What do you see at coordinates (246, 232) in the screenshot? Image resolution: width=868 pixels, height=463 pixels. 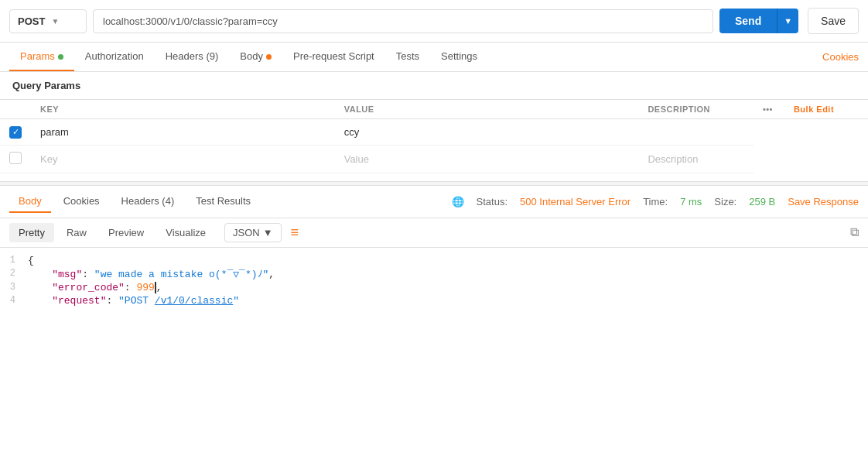 I see `json-format-label: JSON` at bounding box center [246, 232].